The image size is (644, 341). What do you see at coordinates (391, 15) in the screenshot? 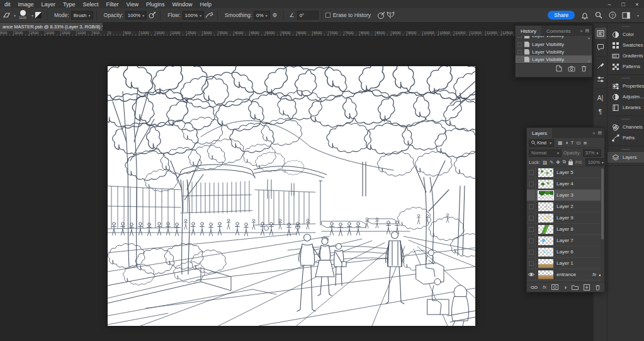
I see `symmetry-icon` at bounding box center [391, 15].